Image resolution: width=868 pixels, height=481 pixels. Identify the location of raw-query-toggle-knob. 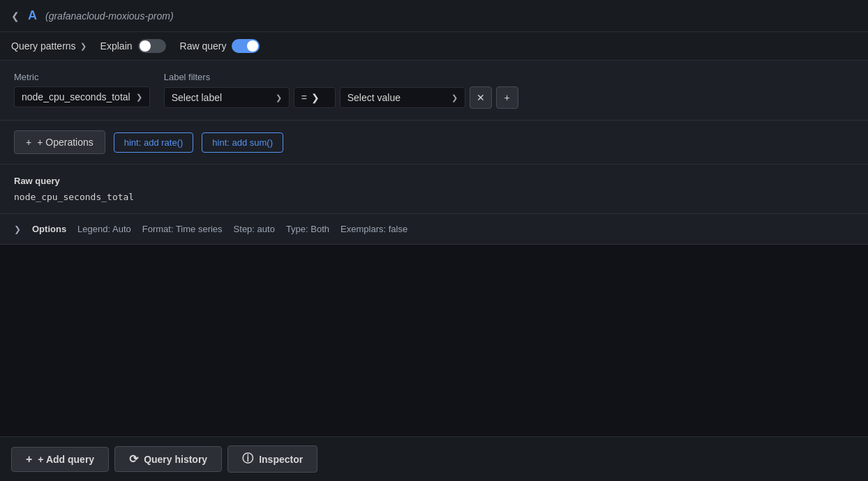
(253, 46).